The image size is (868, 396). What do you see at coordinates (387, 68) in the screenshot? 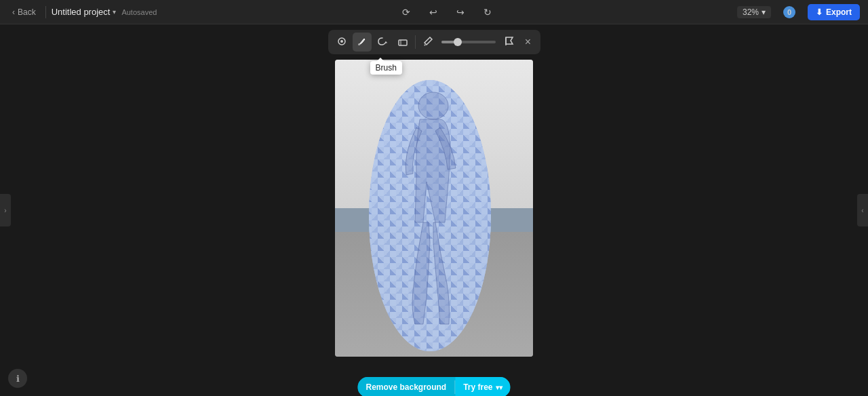
I see `brush-tooltip: Brush` at bounding box center [387, 68].